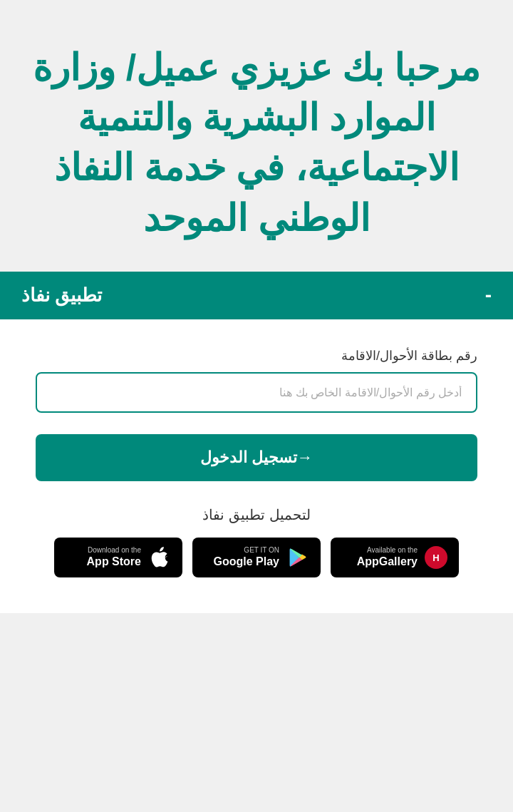 This screenshot has width=513, height=812. I want to click on id-input, so click(256, 392).